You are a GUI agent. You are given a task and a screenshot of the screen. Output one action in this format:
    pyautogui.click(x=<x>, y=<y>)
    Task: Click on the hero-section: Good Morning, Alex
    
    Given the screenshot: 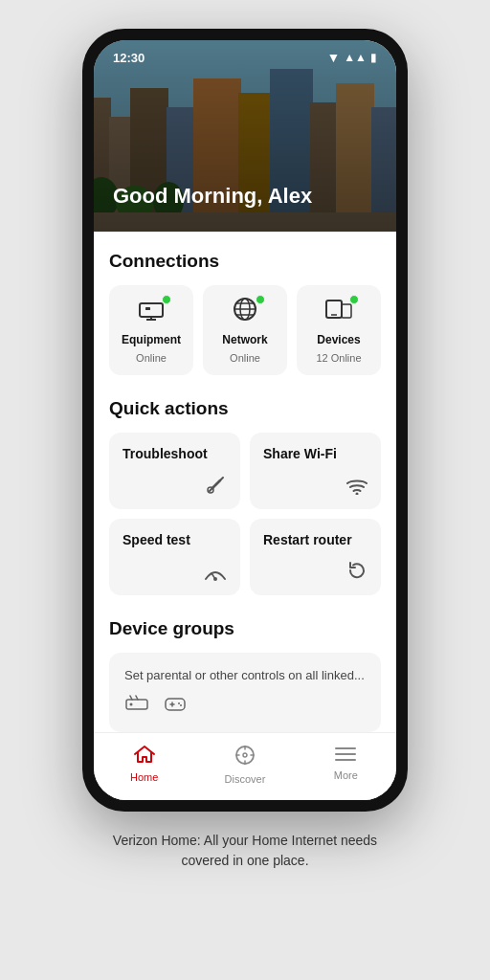 What is the action you would take?
    pyautogui.click(x=245, y=136)
    